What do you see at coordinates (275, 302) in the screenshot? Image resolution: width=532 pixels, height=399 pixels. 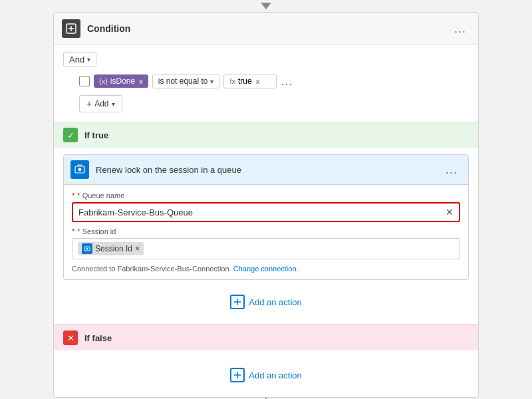 I see `add-action-true-label: Add an action` at bounding box center [275, 302].